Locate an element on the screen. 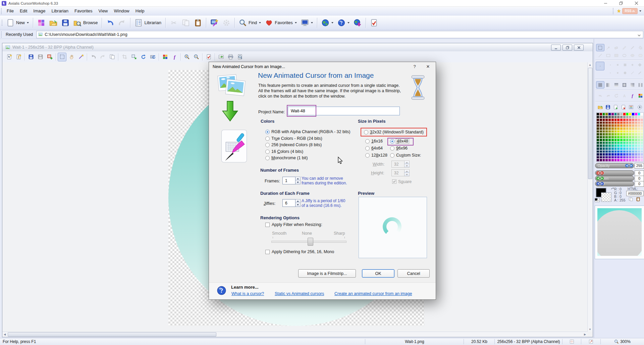 The width and height of the screenshot is (644, 345). open-palette-button is located at coordinates (600, 107).